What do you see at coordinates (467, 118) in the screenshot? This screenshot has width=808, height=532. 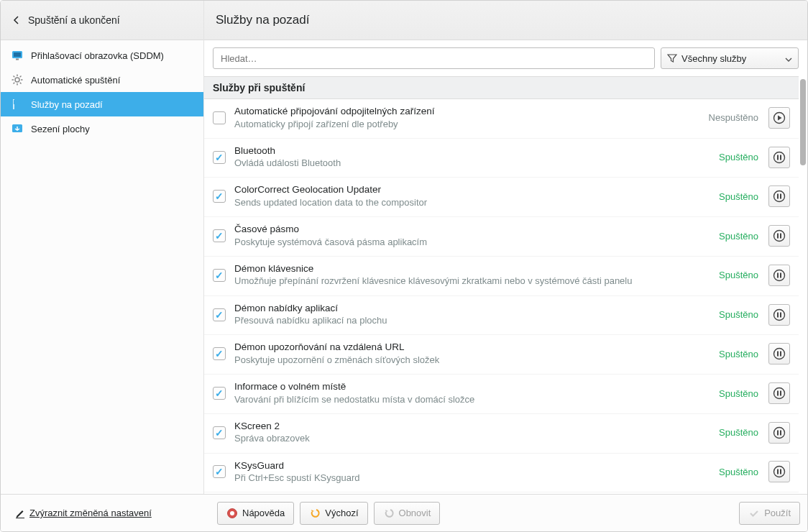 I see `service-text: Automatické připojování odpojitelných za…` at bounding box center [467, 118].